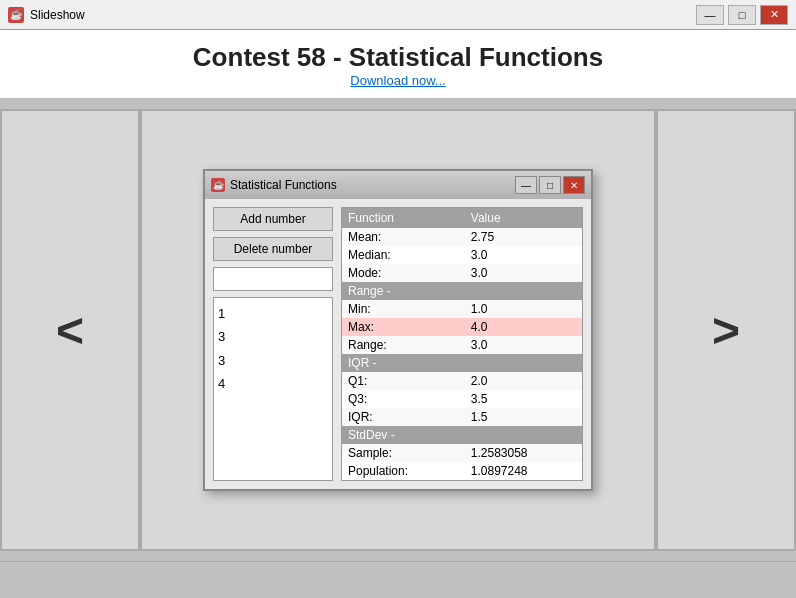 The height and width of the screenshot is (598, 796). I want to click on prev-button: <, so click(70, 330).